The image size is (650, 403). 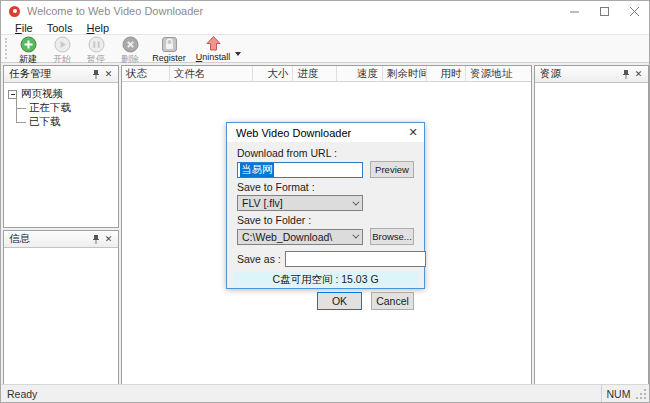 What do you see at coordinates (340, 301) in the screenshot?
I see `ok-button: OK` at bounding box center [340, 301].